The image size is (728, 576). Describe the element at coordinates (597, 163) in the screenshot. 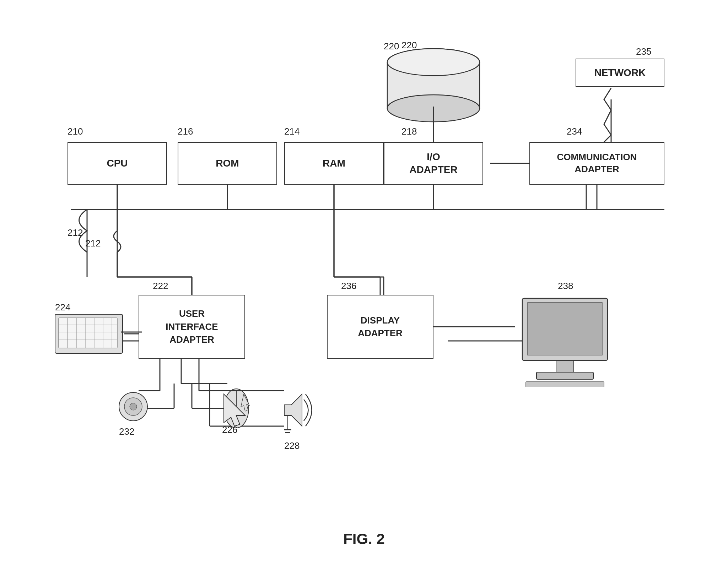

I see `comm-adapter-box: COMMUNICATION ADAPTER` at that location.